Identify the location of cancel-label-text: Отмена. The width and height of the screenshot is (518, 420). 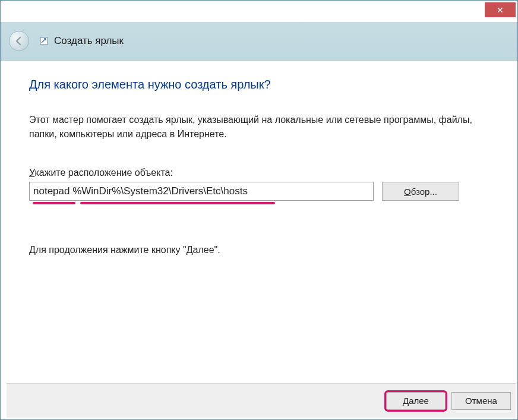
(481, 400).